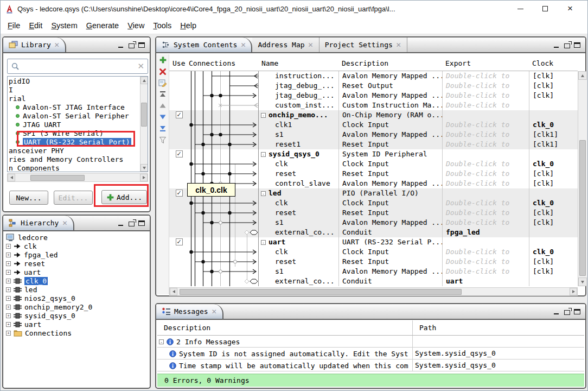  I want to click on library-item: SPI (3 Wire Serial), so click(74, 133).